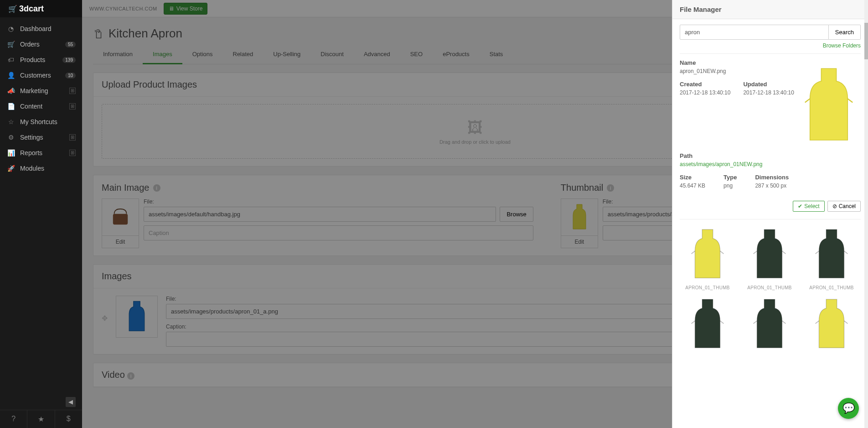 Image resolution: width=868 pixels, height=428 pixels. I want to click on label-updated: Updated, so click(769, 84).